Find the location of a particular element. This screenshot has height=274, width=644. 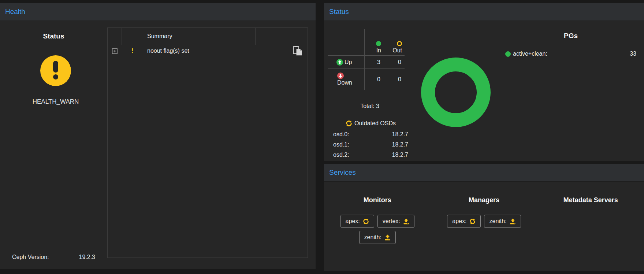

health-panel-title: Health is located at coordinates (15, 12).